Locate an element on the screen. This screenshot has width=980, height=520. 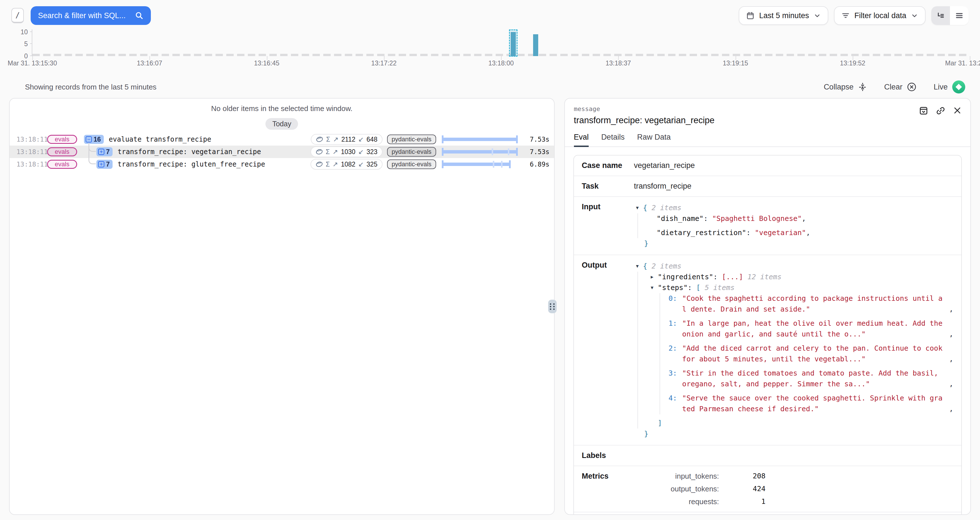
x-axis-tick-label: 13:17:22 is located at coordinates (384, 63).